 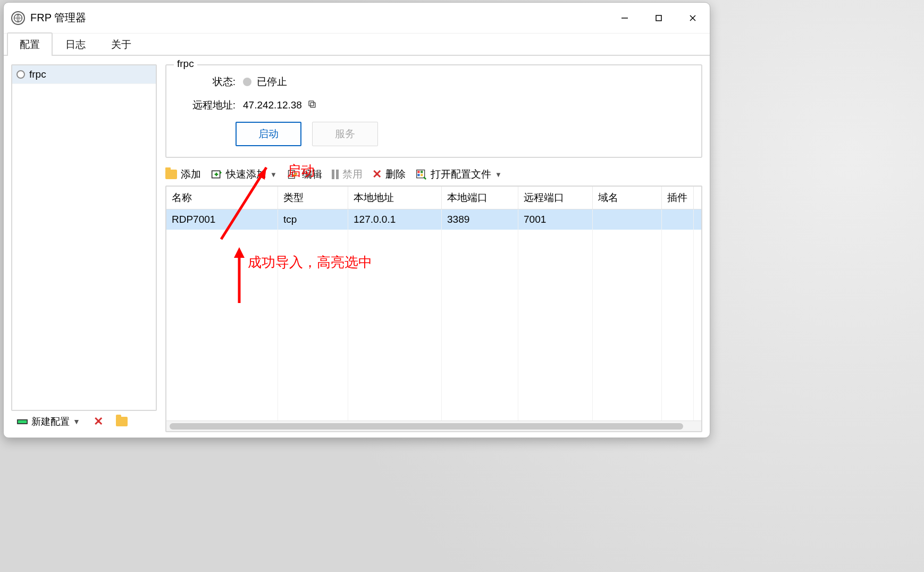 I want to click on edit-label: 编辑, so click(x=312, y=174).